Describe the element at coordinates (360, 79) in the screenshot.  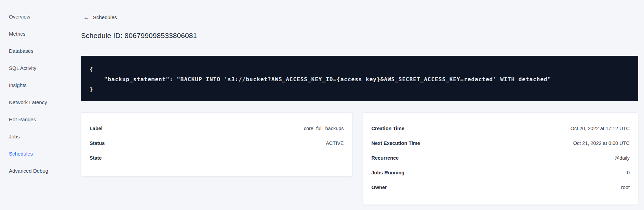
I see `backup-statement-json: { "backup_statement": "BACKUP INTO 's3:/…` at that location.